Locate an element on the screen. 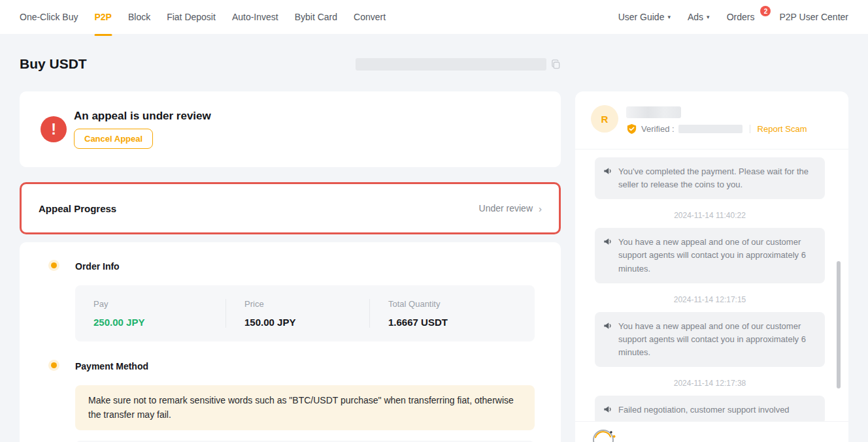  nav-tab-auto-invest: Auto-Invest is located at coordinates (255, 17).